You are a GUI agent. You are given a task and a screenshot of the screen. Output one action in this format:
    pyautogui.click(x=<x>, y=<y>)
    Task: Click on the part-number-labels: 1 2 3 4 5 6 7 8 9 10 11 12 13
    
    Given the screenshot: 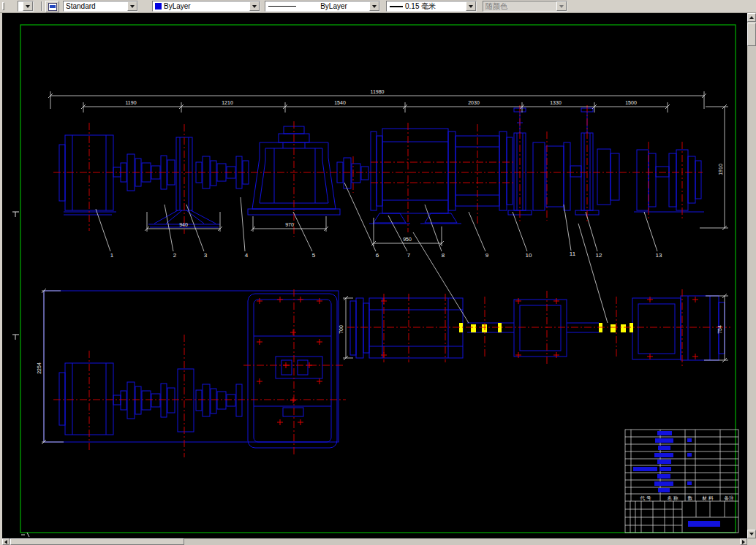 What is the action you would take?
    pyautogui.click(x=386, y=254)
    